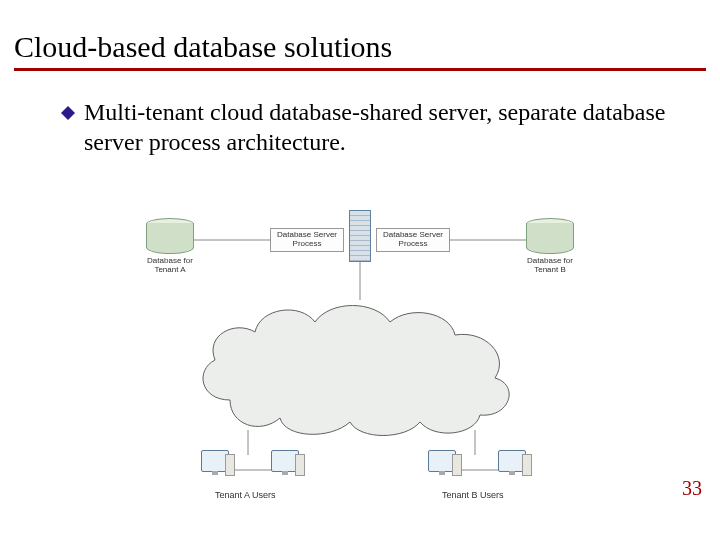 The image size is (720, 540). What do you see at coordinates (550, 246) in the screenshot?
I see `database-tenant-b: Database for Tenant B` at bounding box center [550, 246].